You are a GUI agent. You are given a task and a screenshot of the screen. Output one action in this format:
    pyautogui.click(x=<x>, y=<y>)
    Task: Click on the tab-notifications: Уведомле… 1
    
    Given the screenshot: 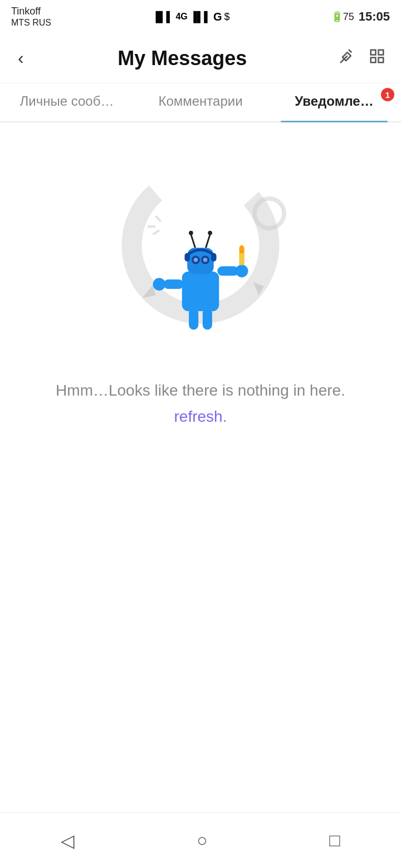 What is the action you would take?
    pyautogui.click(x=334, y=102)
    